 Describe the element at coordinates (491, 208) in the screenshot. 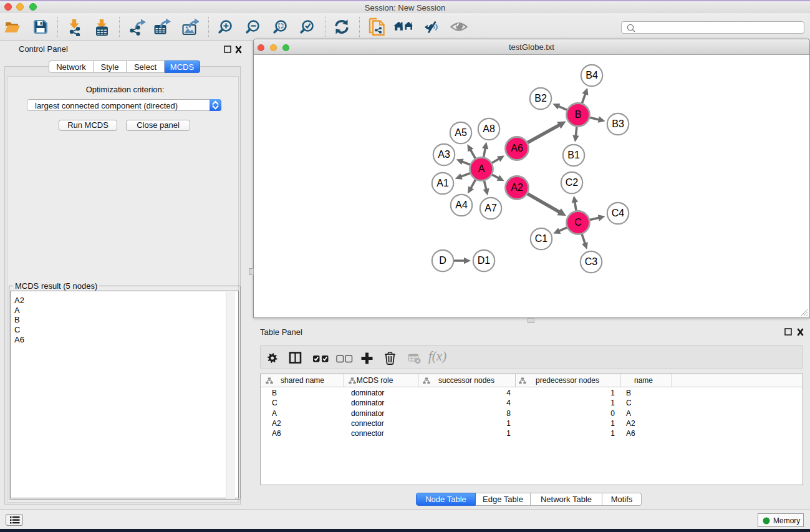

I see `svg-text: A7` at that location.